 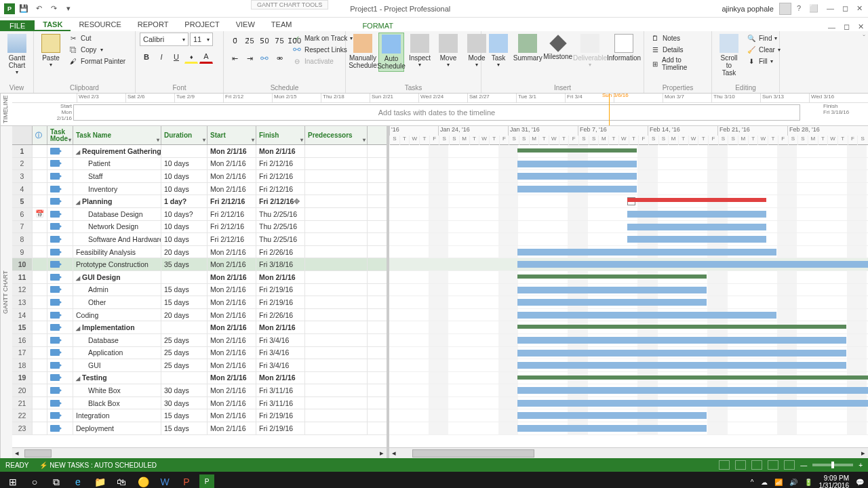 What do you see at coordinates (184, 277) in the screenshot?
I see `row-duration` at bounding box center [184, 277].